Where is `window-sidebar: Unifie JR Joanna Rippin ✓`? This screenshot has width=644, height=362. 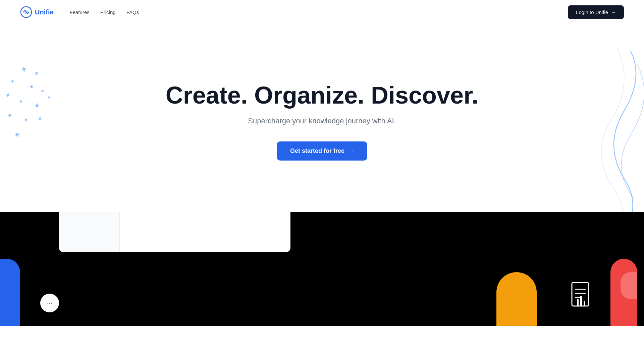 window-sidebar: Unifie JR Joanna Rippin ✓ is located at coordinates (90, 232).